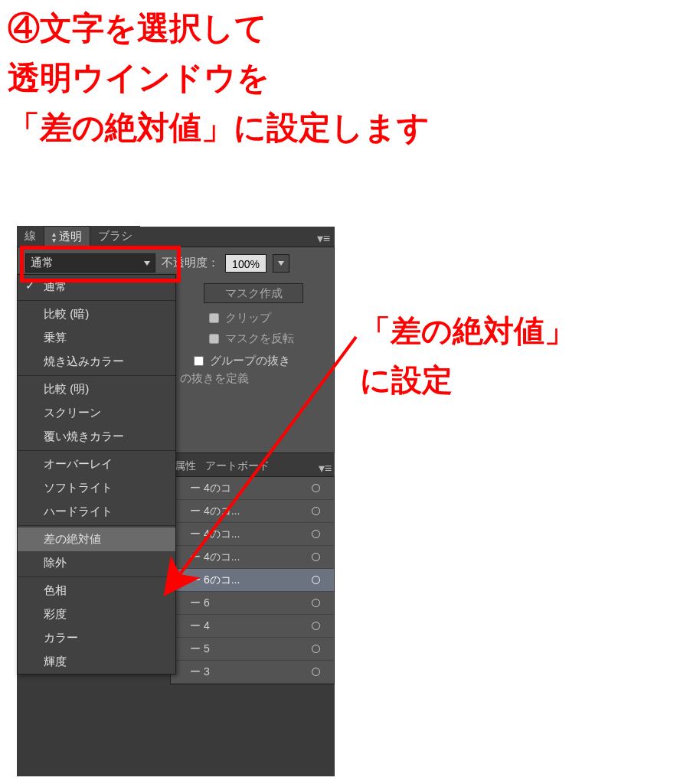  Describe the element at coordinates (90, 263) in the screenshot. I see `blend-mode-dropdown: 通常` at that location.